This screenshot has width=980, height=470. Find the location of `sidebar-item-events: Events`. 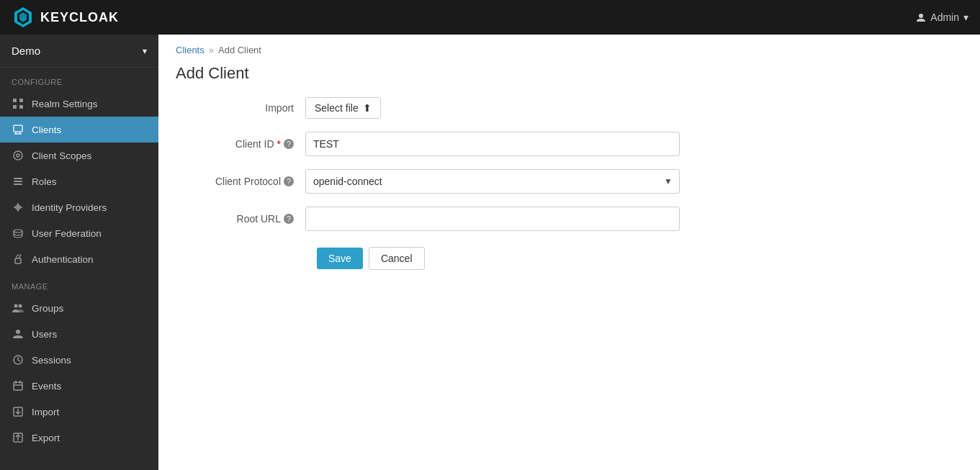

sidebar-item-events: Events is located at coordinates (79, 386).